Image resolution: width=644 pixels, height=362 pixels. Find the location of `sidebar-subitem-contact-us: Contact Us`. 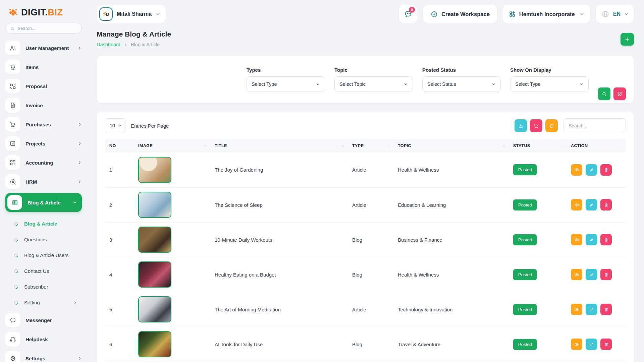

sidebar-subitem-contact-us: Contact Us is located at coordinates (44, 271).